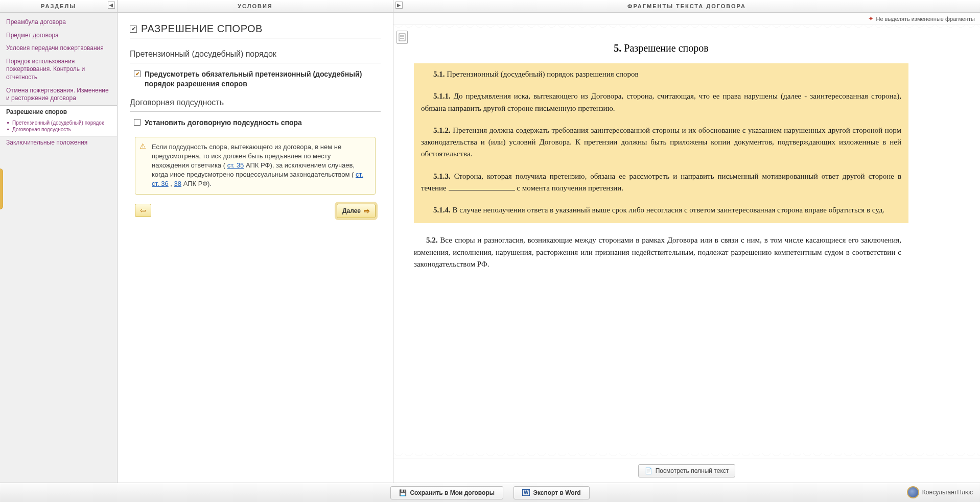 The image size is (980, 502). What do you see at coordinates (367, 211) in the screenshot?
I see `arrow-right-icon: ⇨` at bounding box center [367, 211].